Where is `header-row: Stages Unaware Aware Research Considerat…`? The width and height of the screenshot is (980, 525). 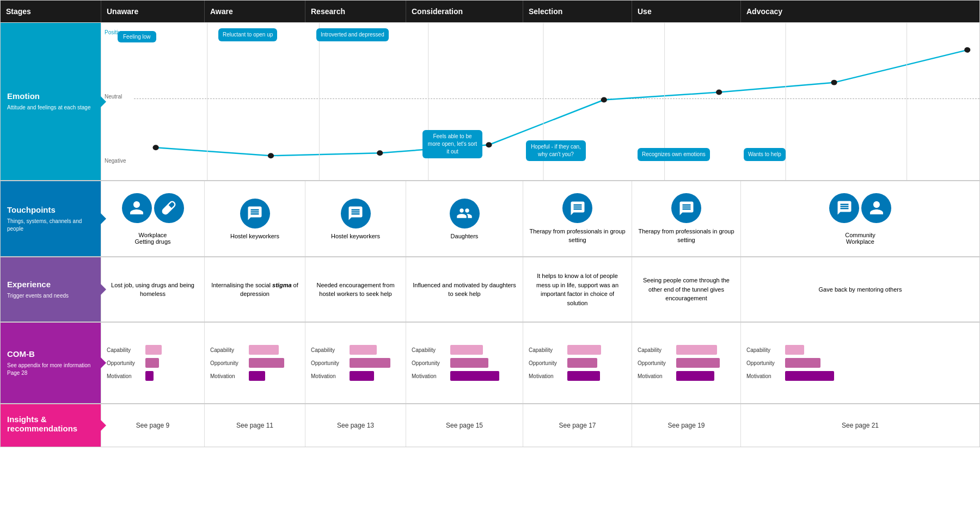 header-row: Stages Unaware Aware Research Considerat… is located at coordinates (490, 11).